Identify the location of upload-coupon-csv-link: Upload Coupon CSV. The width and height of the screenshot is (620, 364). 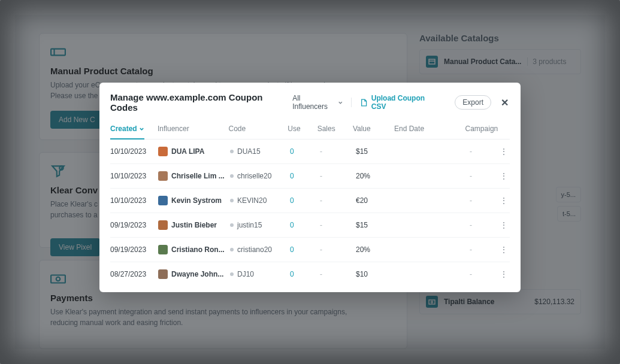
(399, 102).